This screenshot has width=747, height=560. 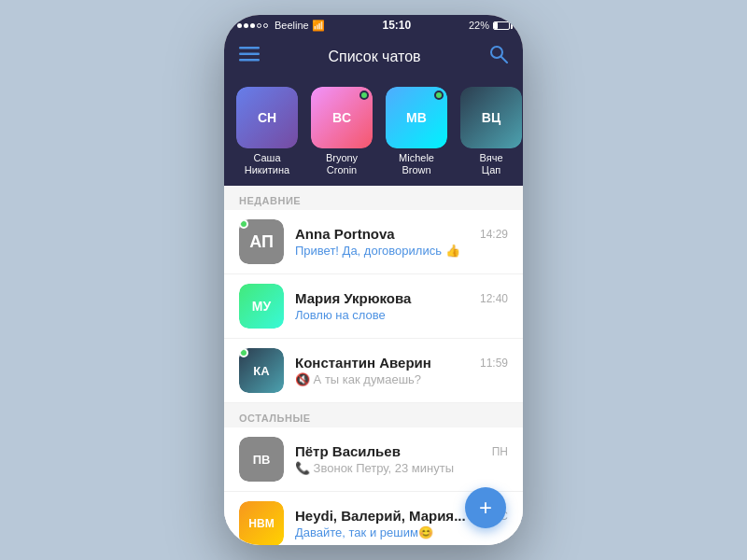 I want to click on chat-preview: Давайте, так и решим😊, so click(x=402, y=532).